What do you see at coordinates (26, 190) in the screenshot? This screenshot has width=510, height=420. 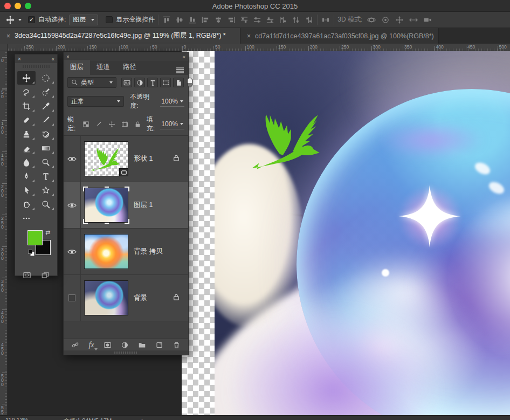 I see `path-select-tool` at bounding box center [26, 190].